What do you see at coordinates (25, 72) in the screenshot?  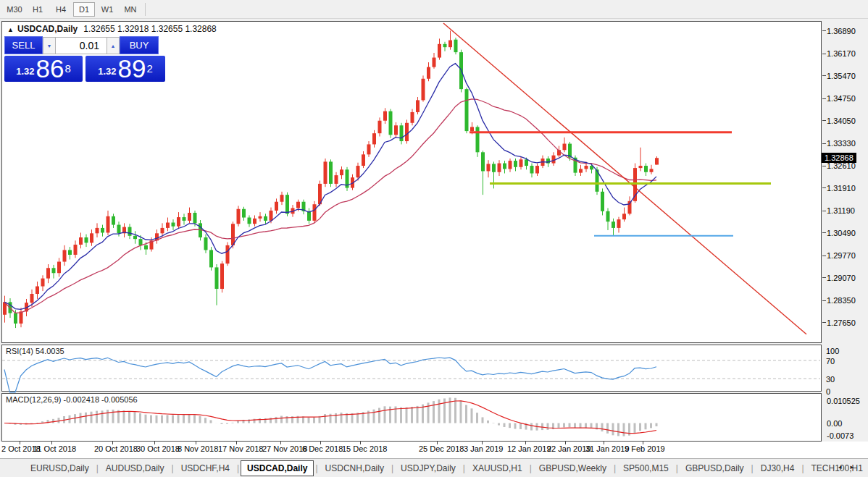 I see `sell-price-prefix: 1.32` at bounding box center [25, 72].